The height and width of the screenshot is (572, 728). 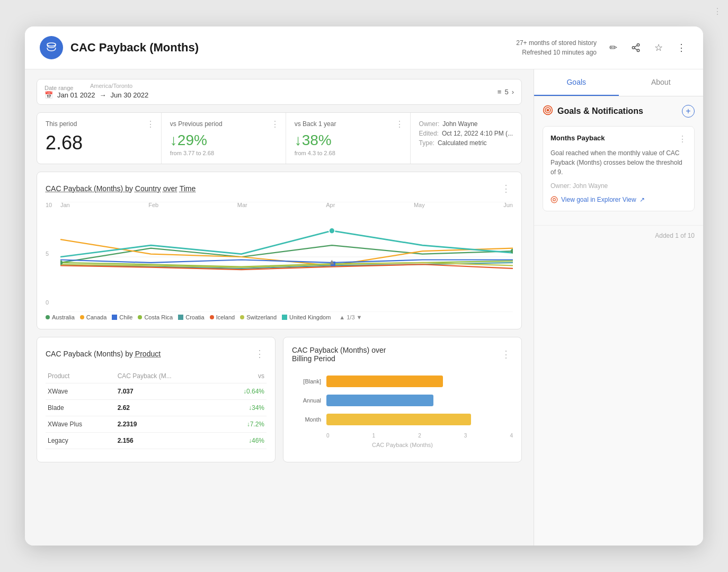 I want to click on col-product-header: Product, so click(x=81, y=376).